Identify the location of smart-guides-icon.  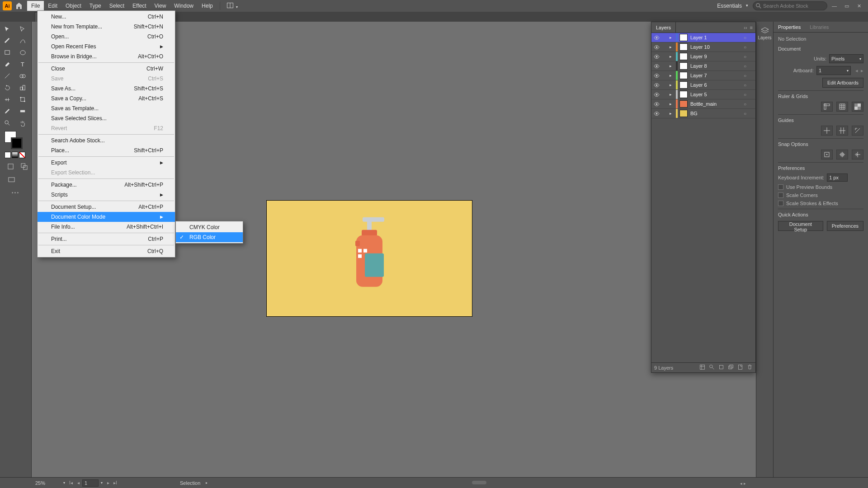
(858, 131).